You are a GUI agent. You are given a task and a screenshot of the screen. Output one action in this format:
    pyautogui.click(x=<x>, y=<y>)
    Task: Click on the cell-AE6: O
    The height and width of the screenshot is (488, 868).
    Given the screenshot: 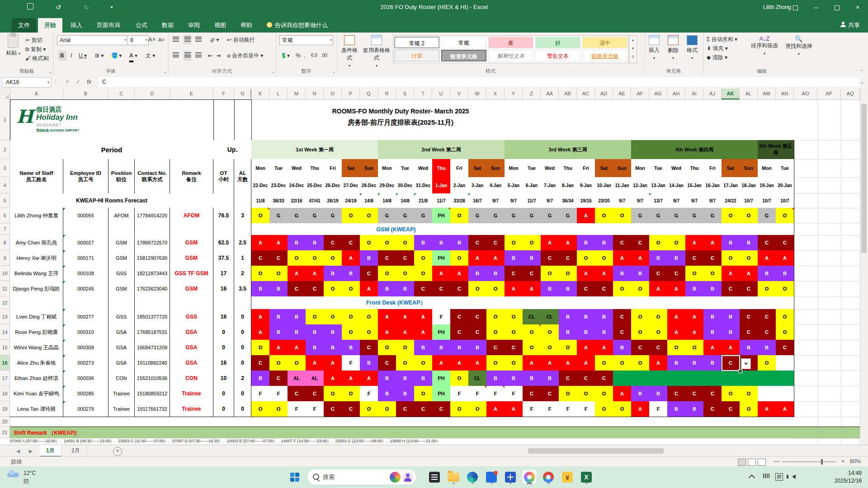 What is the action you would take?
    pyautogui.click(x=622, y=216)
    